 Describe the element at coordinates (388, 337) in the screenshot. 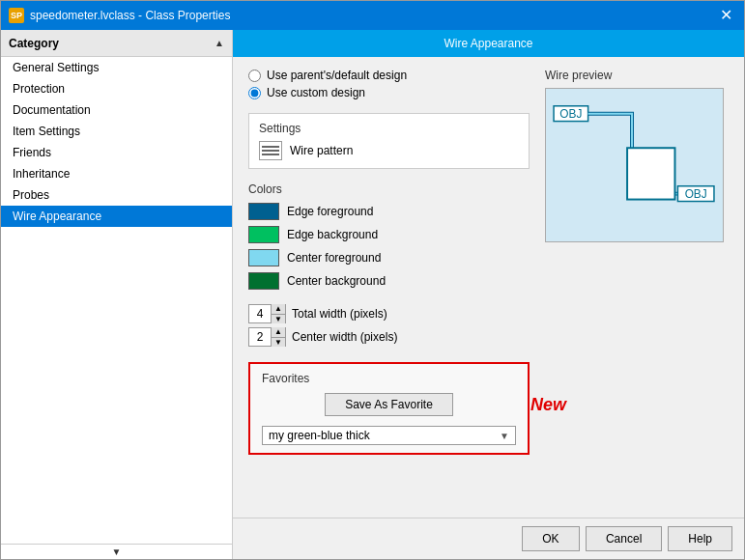

I see `center-width-row: ▲ ▼ Center width (pixels)` at that location.